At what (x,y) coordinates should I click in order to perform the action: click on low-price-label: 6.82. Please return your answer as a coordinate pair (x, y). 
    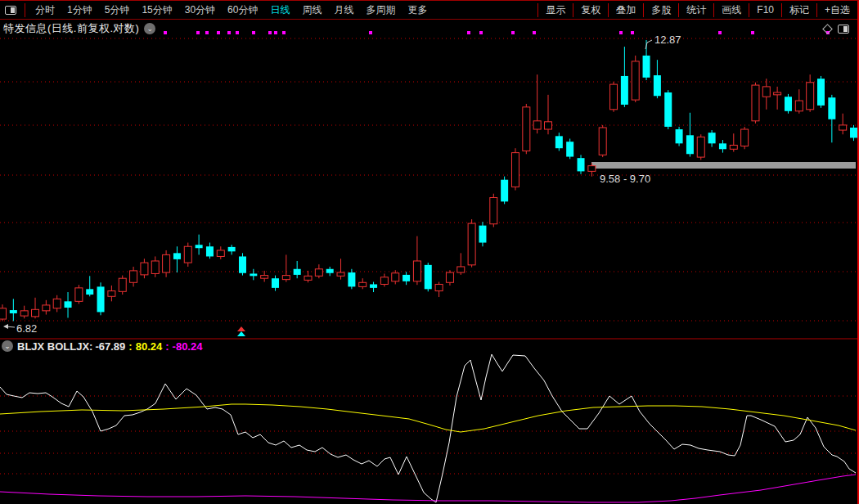
    Looking at the image, I should click on (26, 329).